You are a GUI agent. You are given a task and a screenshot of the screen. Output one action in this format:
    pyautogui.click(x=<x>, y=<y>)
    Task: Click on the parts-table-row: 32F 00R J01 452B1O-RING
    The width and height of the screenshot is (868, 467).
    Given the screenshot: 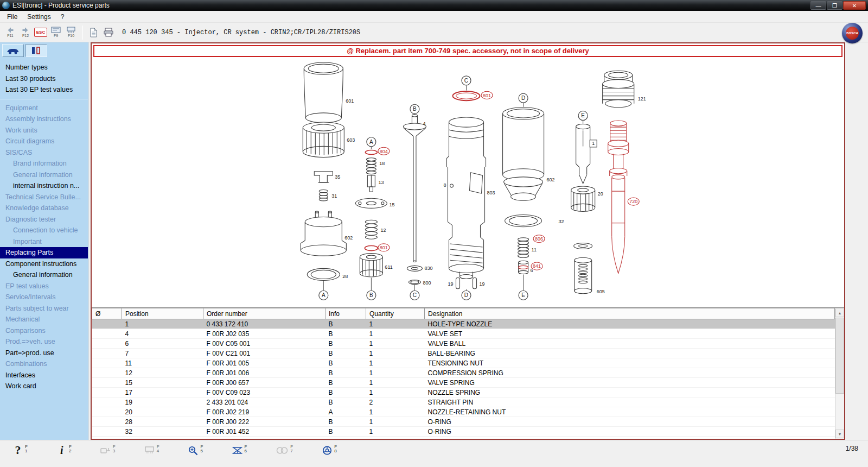 What is the action you would take?
    pyautogui.click(x=463, y=432)
    